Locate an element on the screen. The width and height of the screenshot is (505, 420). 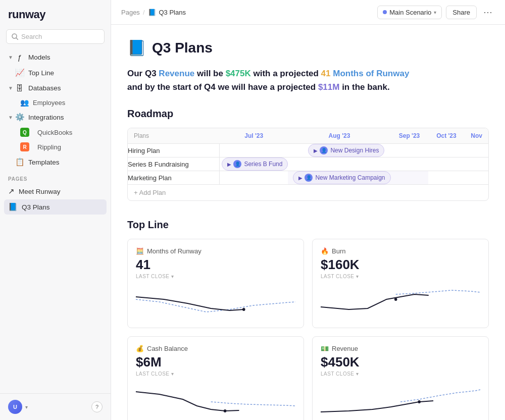
col-sep: Sep '23 is located at coordinates (410, 136).